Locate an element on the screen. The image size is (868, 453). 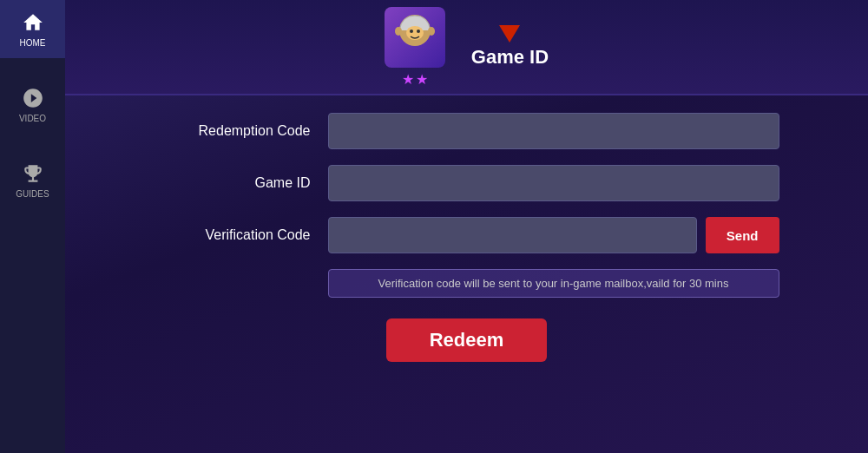
avatar-container: ★ ★ is located at coordinates (415, 47).